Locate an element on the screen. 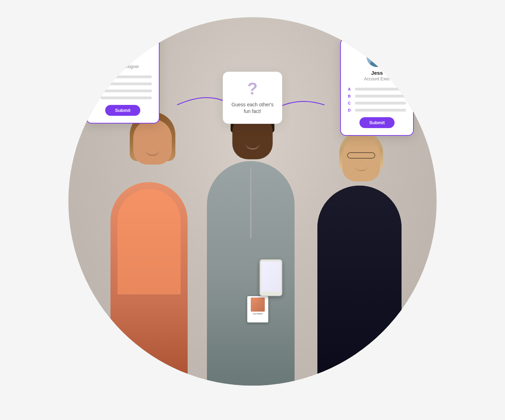  phone-container is located at coordinates (272, 279).